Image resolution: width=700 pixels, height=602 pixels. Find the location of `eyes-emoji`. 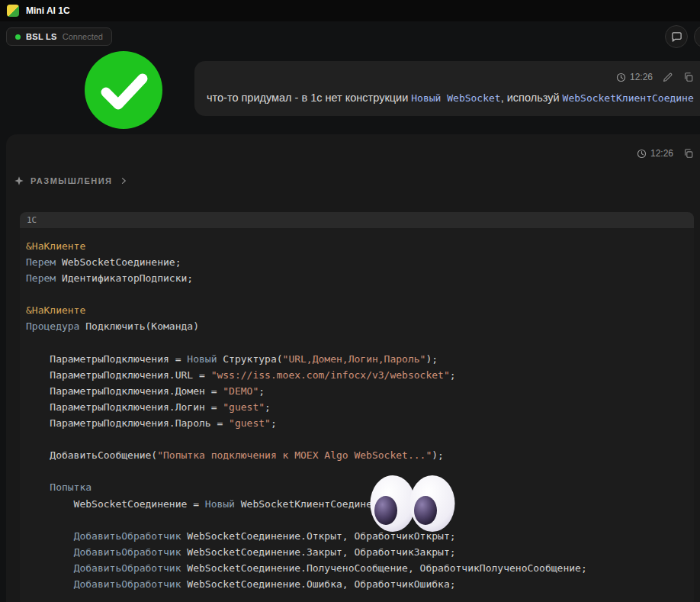

eyes-emoji is located at coordinates (413, 504).